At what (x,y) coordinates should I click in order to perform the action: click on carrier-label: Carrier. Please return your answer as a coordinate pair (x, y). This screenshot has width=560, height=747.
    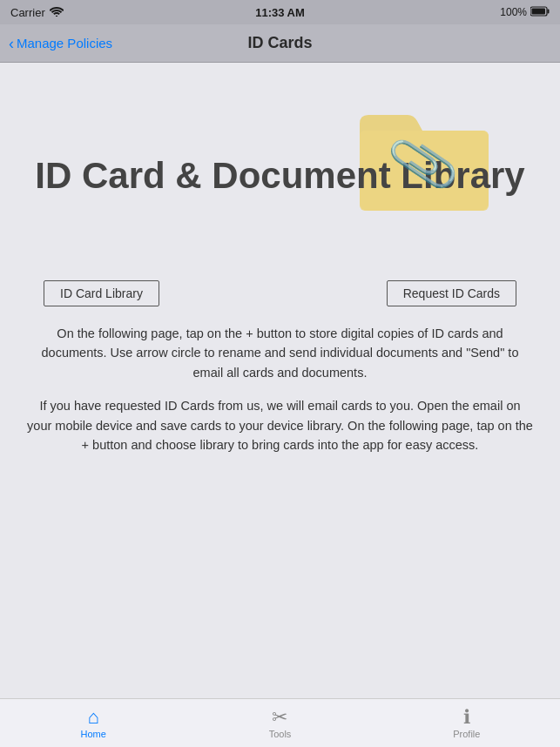
    Looking at the image, I should click on (28, 12).